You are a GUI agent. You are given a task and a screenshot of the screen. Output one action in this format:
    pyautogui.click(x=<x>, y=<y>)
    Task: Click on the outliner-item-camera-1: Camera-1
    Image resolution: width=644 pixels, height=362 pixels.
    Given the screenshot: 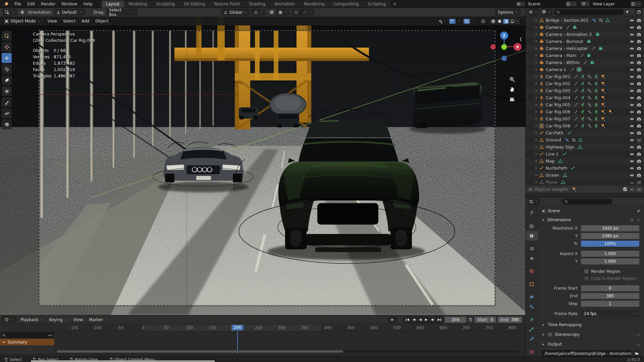 What is the action you would take?
    pyautogui.click(x=585, y=70)
    